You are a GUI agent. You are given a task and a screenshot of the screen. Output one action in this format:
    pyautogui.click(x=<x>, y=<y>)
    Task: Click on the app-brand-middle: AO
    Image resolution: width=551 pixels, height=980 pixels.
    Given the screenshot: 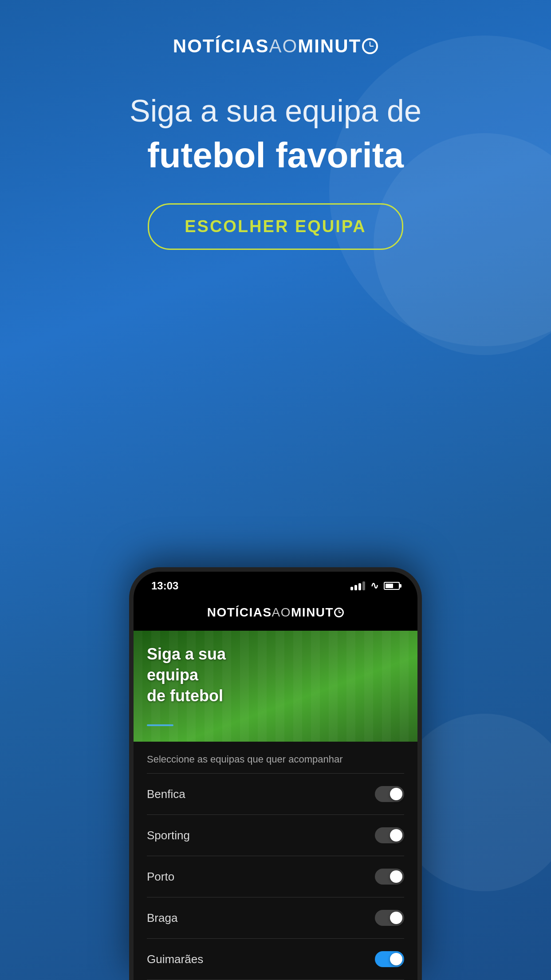 What is the action you would take?
    pyautogui.click(x=281, y=612)
    